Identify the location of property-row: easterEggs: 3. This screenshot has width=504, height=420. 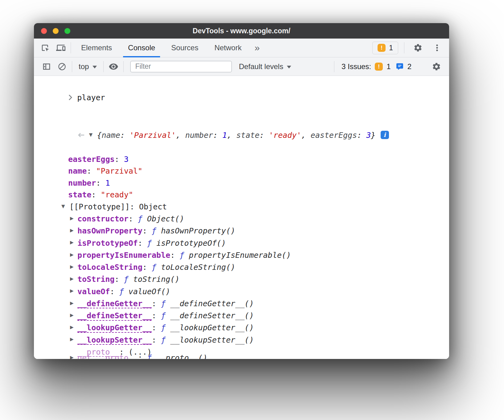
(242, 160).